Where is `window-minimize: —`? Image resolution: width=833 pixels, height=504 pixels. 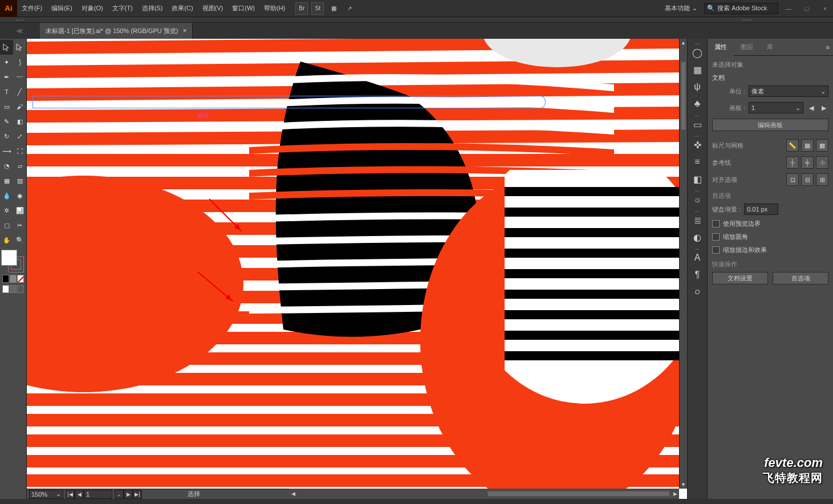
window-minimize: — is located at coordinates (789, 9).